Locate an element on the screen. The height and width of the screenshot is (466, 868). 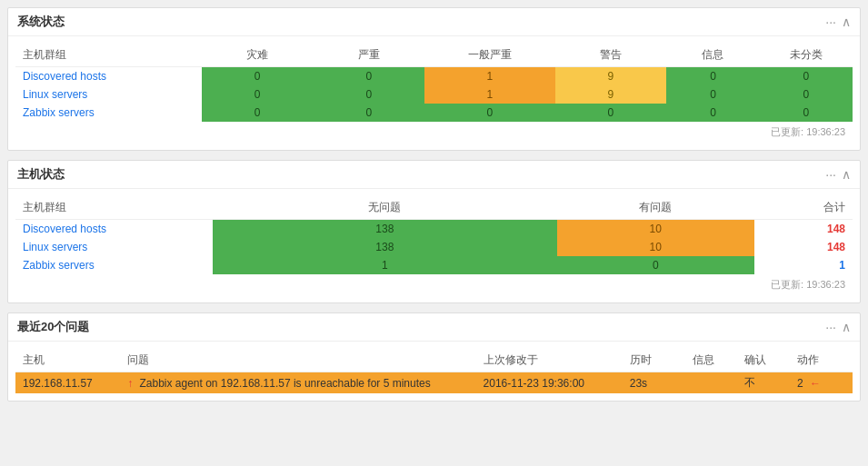
dots-menu-icon: ··· is located at coordinates (831, 22).